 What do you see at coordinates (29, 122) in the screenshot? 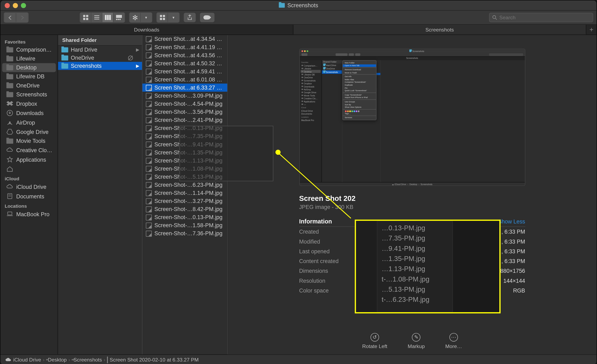
I see `sidebar-item: AirDrop` at bounding box center [29, 122].